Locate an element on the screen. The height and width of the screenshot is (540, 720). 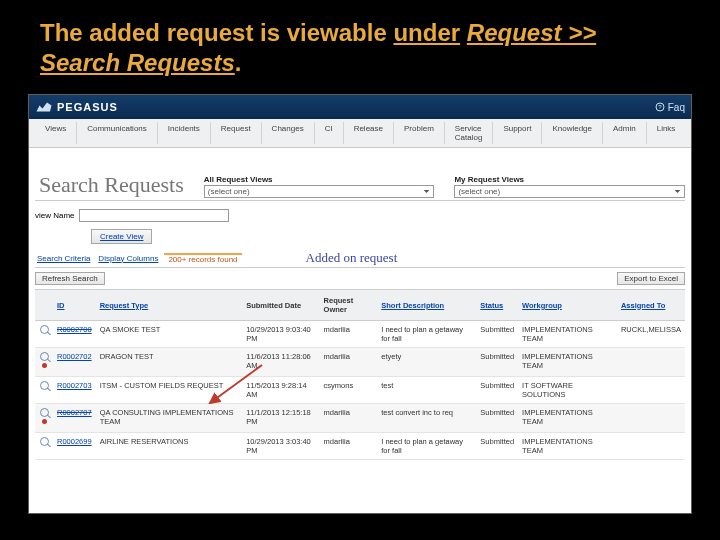
faq-link: ? Faq is located at coordinates (670, 108).